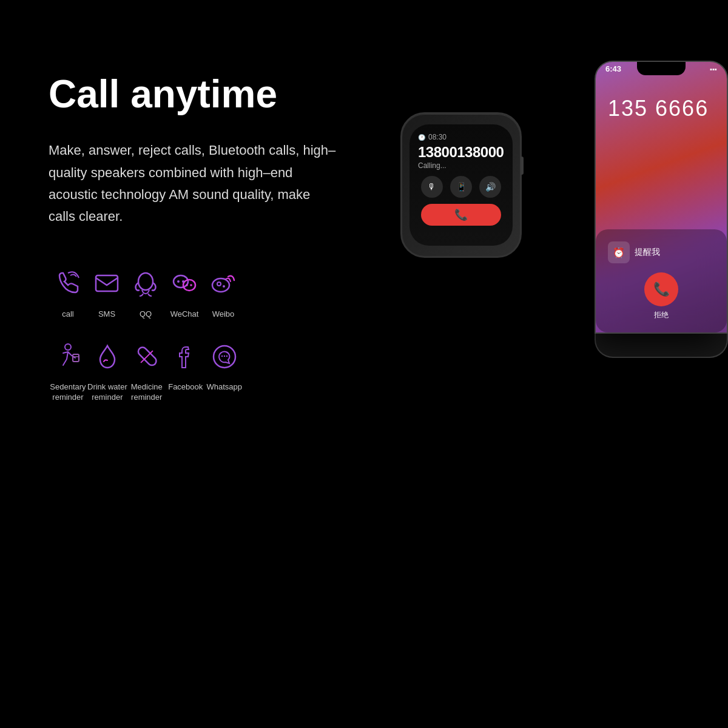 This screenshot has width=728, height=728. Describe the element at coordinates (224, 370) in the screenshot. I see `icon-item-whatsapp: Whatsapp` at that location.